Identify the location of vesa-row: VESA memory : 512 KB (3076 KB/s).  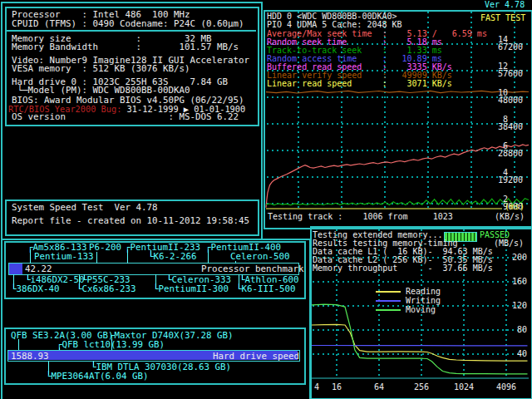
(101, 69).